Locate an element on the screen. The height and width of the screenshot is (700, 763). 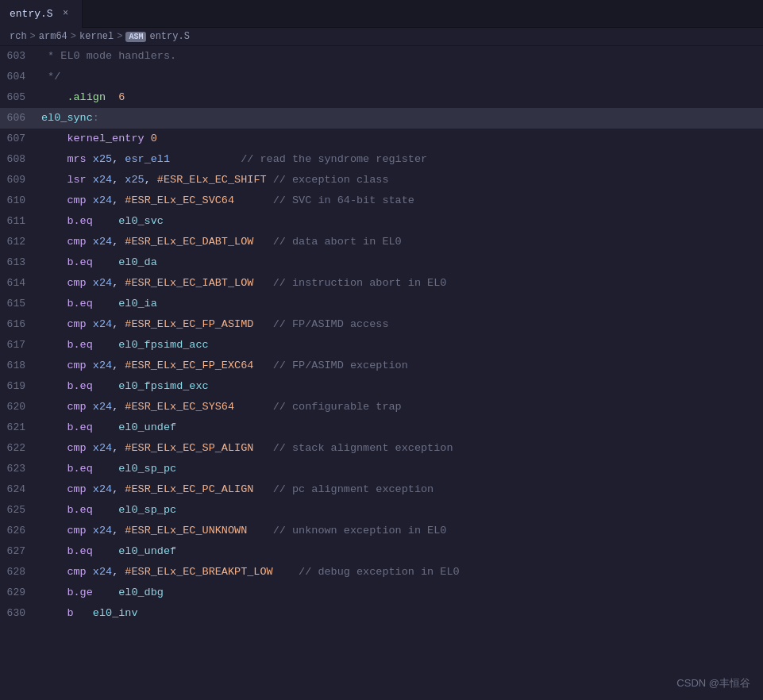
line-number: 626 is located at coordinates (19, 531).